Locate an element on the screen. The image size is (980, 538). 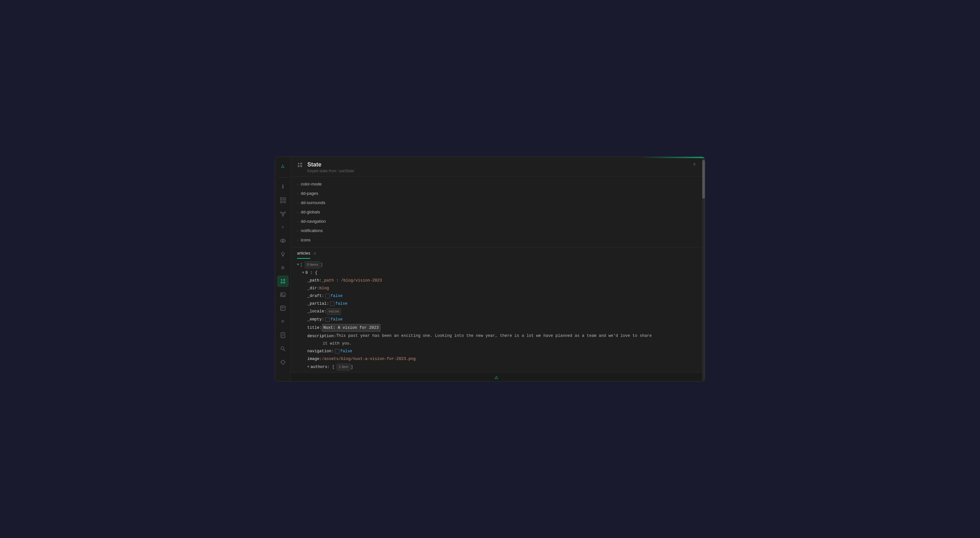
articles-section: articles ↺ ▼ [ 9 items ] ▼ 0 : { is located at coordinates (496, 310).